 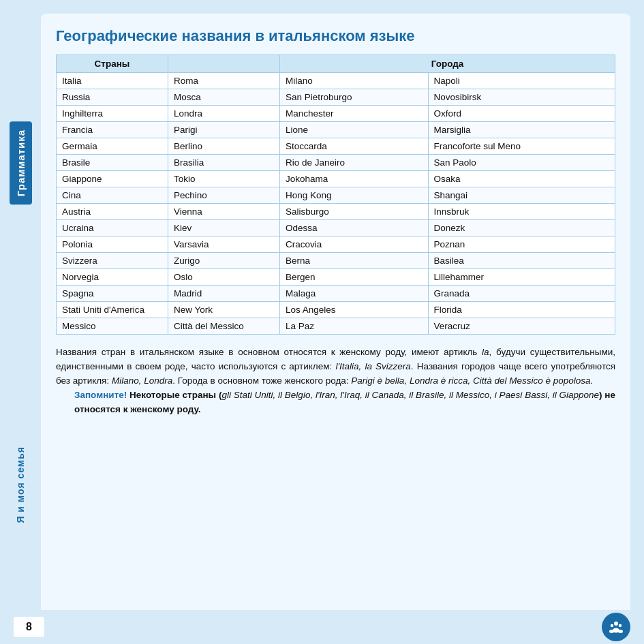 I want to click on desc-italic2: l'Italia, la Svizzera, so click(x=373, y=367).